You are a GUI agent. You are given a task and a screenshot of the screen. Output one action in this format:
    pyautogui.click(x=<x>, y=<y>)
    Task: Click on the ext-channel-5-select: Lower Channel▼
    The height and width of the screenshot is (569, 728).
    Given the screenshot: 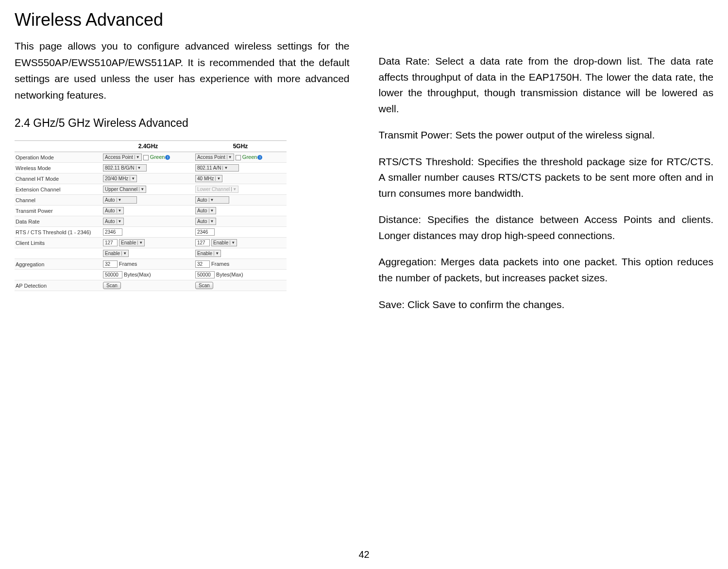 What is the action you would take?
    pyautogui.click(x=217, y=190)
    